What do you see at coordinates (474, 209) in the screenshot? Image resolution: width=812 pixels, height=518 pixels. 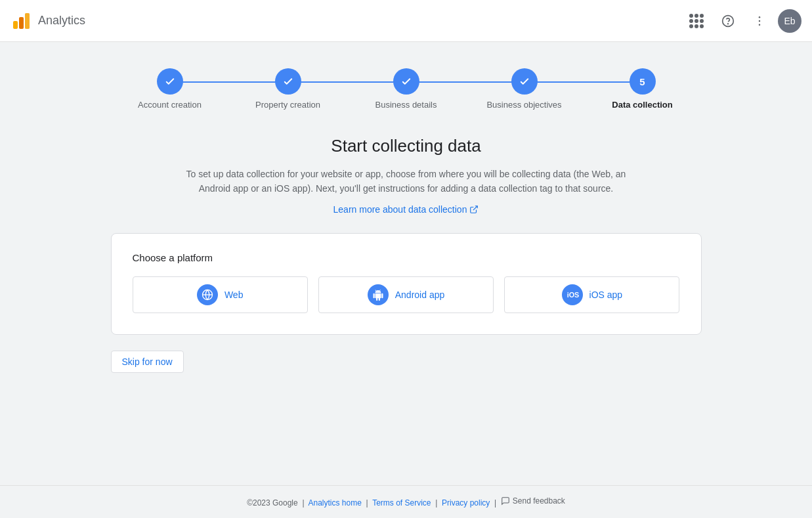 I see `external-link-icon` at bounding box center [474, 209].